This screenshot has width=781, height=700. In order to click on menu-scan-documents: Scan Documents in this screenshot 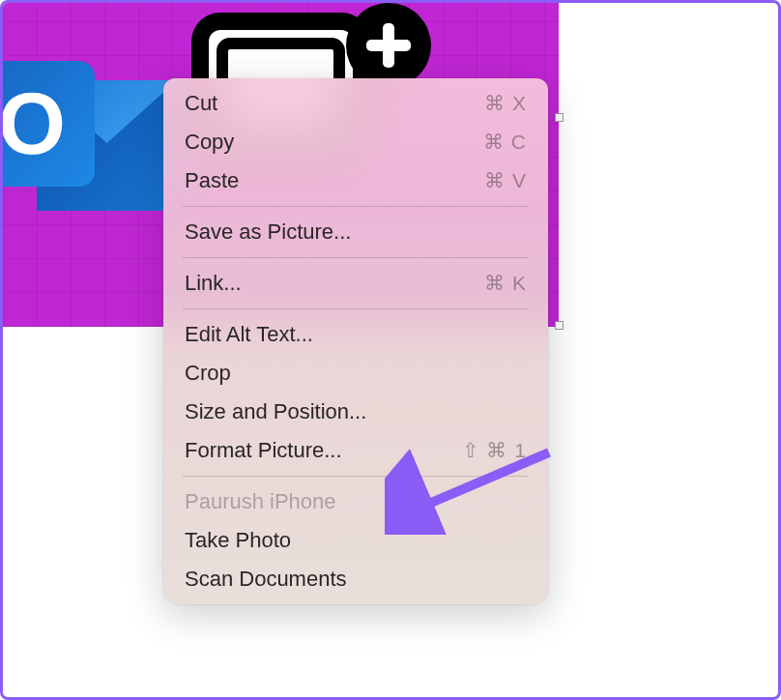, I will do `click(356, 579)`.